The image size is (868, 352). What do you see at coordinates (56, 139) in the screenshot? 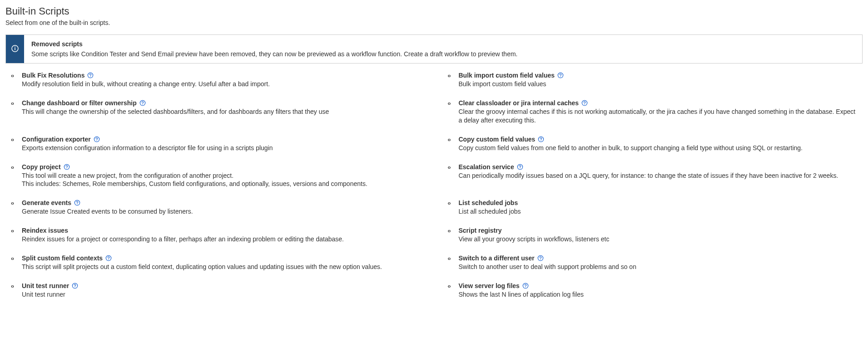
I see `script-title: Configuration exporter` at bounding box center [56, 139].